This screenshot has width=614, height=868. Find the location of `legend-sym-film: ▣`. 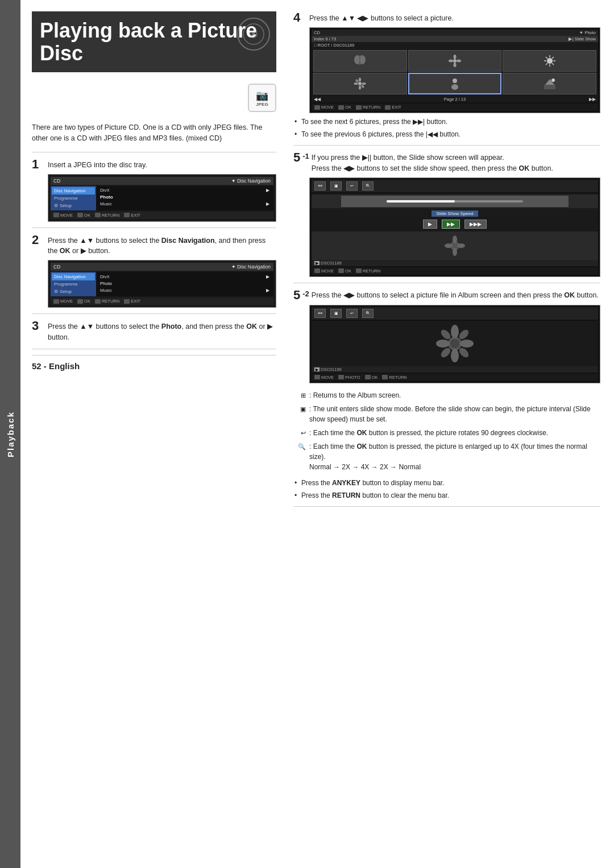

legend-sym-film: ▣ is located at coordinates (300, 409).